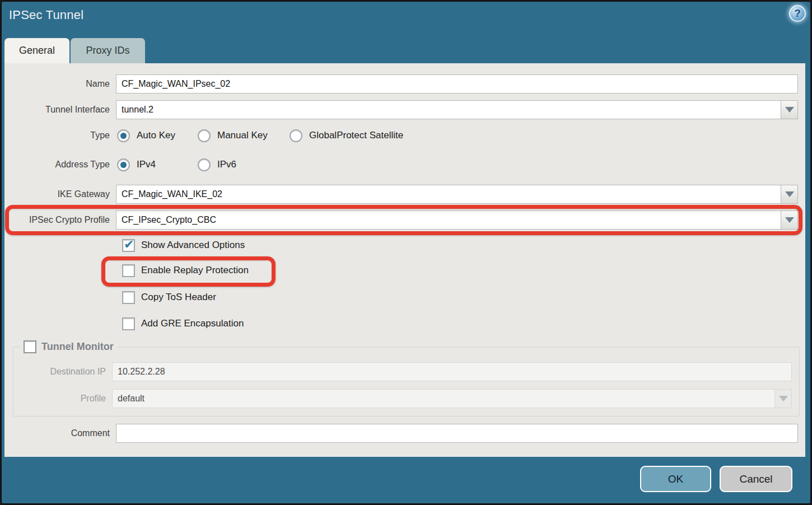 The image size is (812, 505). What do you see at coordinates (63, 399) in the screenshot?
I see `monitor-profile-label: Profile` at bounding box center [63, 399].